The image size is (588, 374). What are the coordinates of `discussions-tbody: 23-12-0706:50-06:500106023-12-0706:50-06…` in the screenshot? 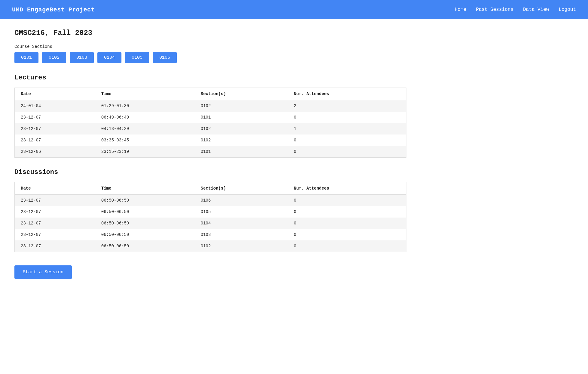 It's located at (210, 223).